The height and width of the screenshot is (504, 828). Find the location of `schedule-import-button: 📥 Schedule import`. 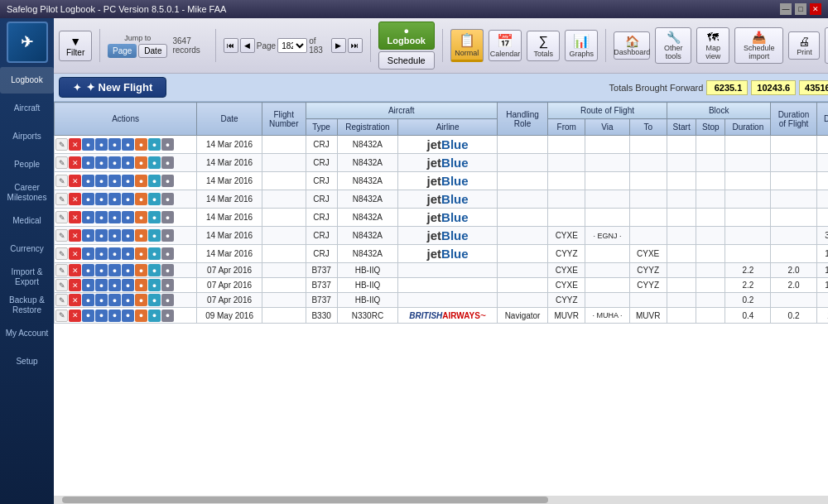

schedule-import-button: 📥 Schedule import is located at coordinates (758, 46).